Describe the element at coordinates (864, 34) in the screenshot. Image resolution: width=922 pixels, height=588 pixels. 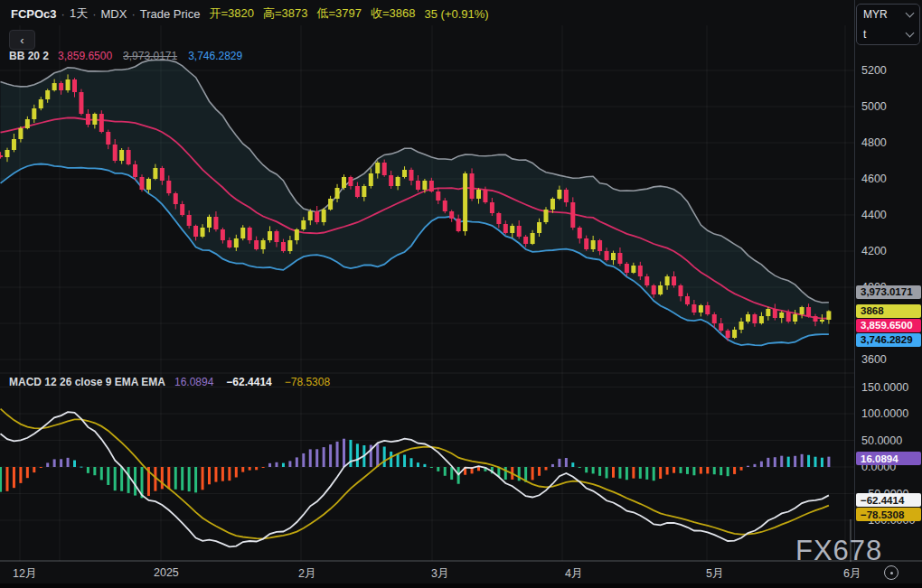
I see `unit-value: t` at that location.